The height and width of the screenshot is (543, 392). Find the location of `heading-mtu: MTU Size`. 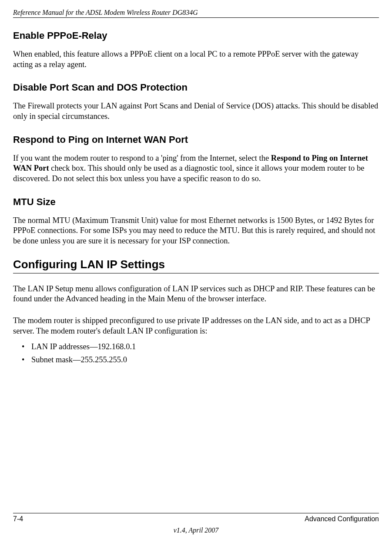

heading-mtu: MTU Size is located at coordinates (196, 202).